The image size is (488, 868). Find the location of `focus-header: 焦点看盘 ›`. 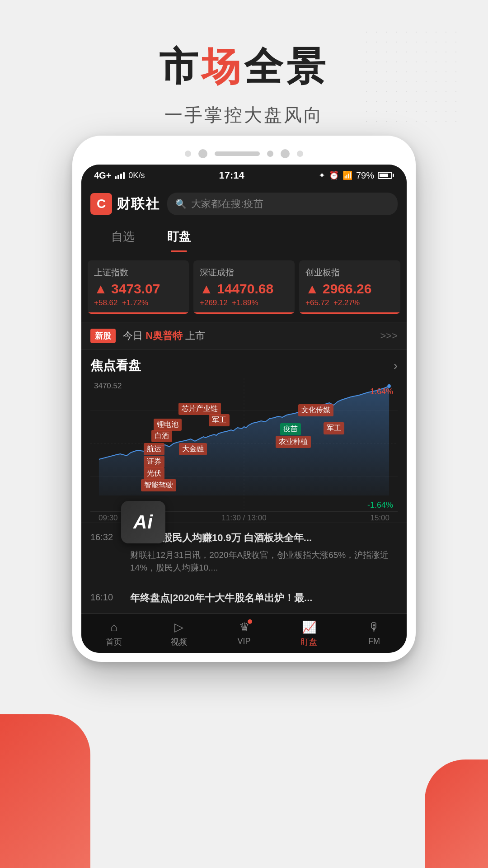

focus-header: 焦点看盘 › is located at coordinates (244, 366).